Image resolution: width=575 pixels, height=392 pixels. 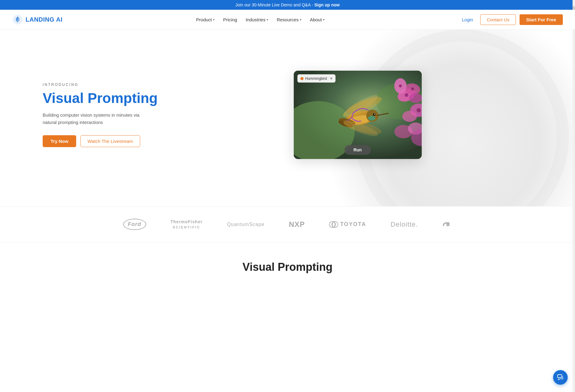 I want to click on nav-item-product: Product ▾, so click(x=205, y=19).